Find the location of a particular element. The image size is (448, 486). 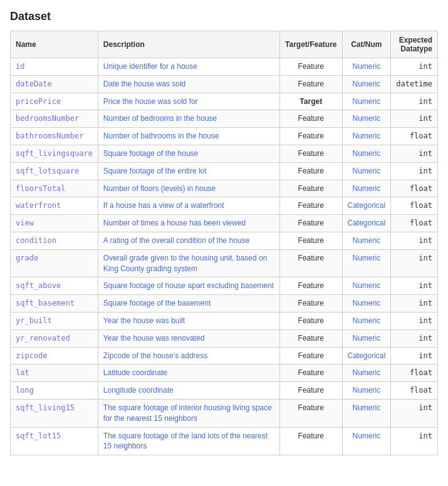

table-row: dateDateDate the house was soldFeatureNu… is located at coordinates (224, 84).